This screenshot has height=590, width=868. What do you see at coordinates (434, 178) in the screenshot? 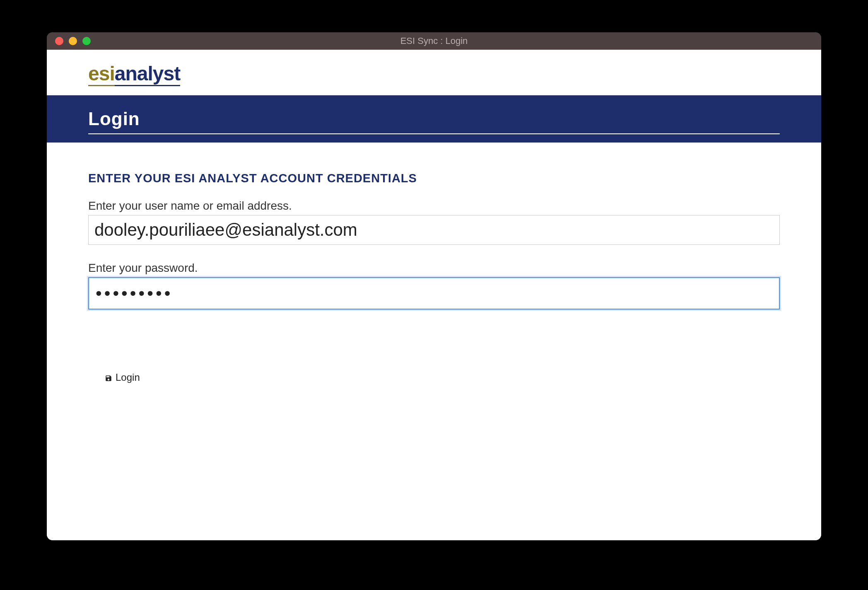
I see `form-heading: ENTER YOUR ESI ANALYST ACCOUNT CREDENTIA…` at bounding box center [434, 178].